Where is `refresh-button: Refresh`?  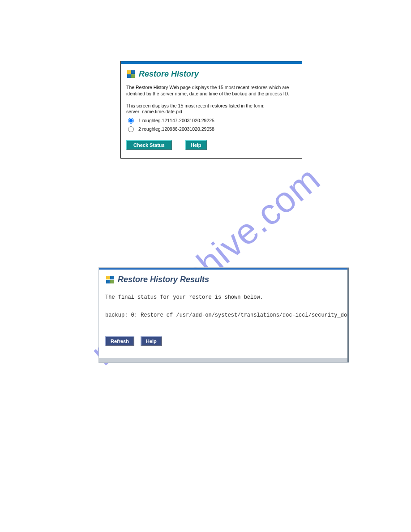
refresh-button: Refresh is located at coordinates (120, 341).